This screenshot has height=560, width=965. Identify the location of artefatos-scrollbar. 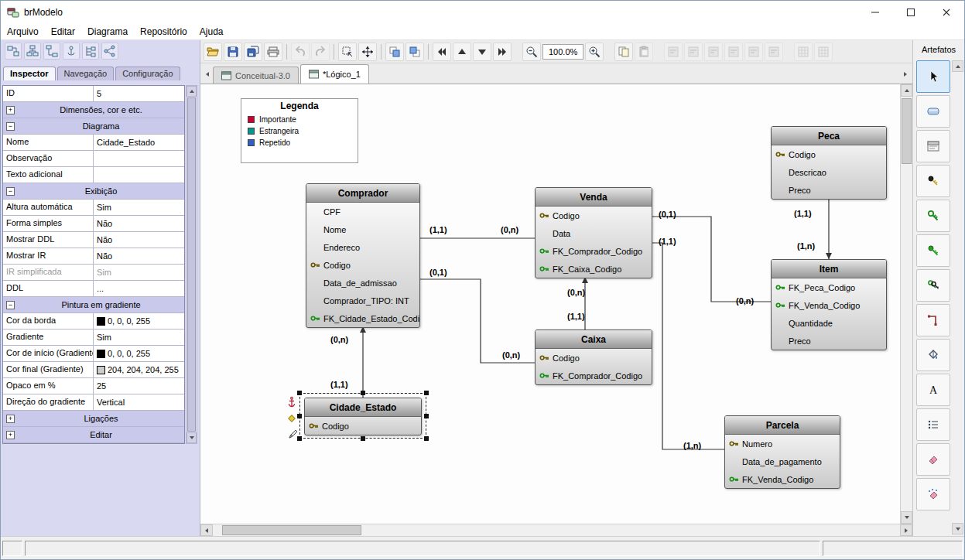
(958, 297).